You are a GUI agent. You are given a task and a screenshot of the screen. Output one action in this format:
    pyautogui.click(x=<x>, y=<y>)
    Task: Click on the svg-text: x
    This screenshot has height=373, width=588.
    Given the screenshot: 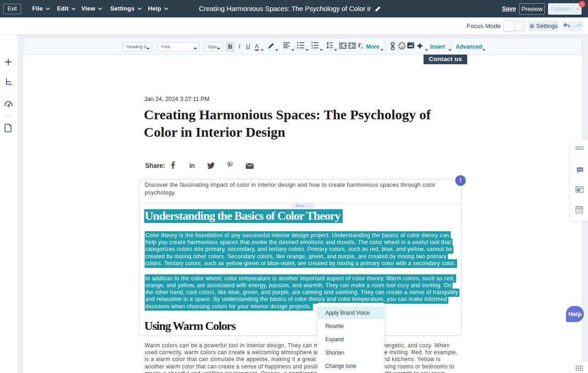 What is the action you would take?
    pyautogui.click(x=362, y=47)
    